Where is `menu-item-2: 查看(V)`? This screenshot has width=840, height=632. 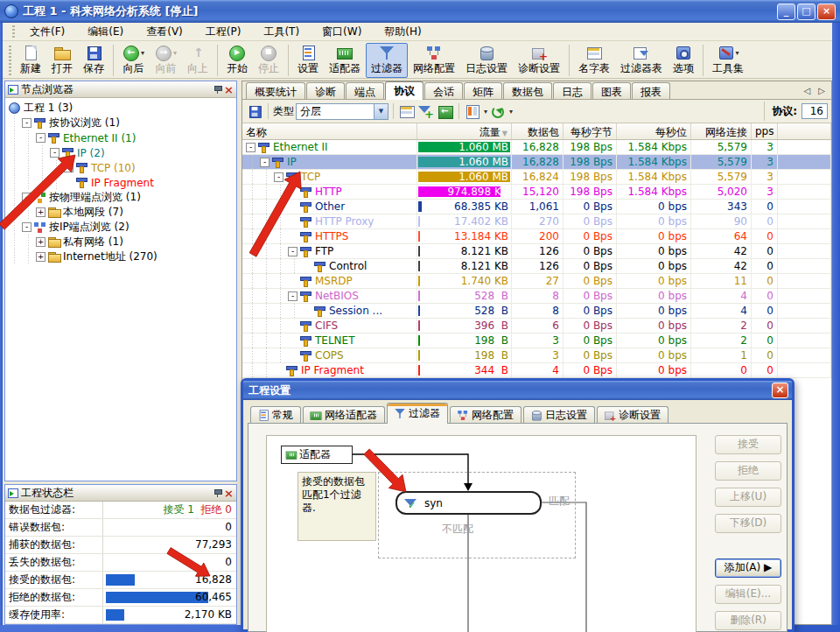 menu-item-2: 查看(V) is located at coordinates (164, 32).